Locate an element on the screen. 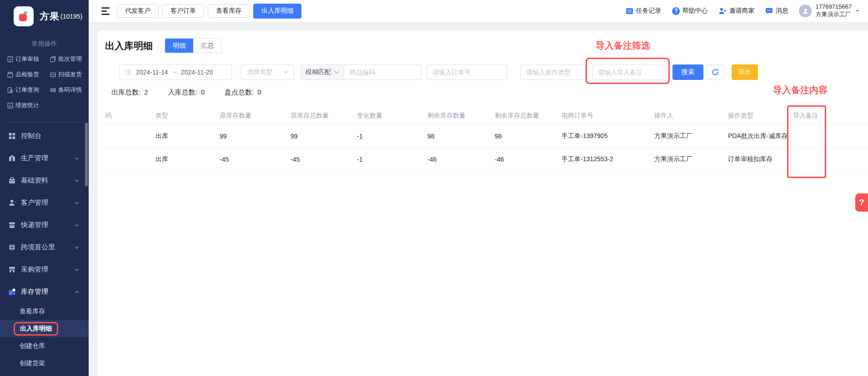 This screenshot has height=376, width=868. filter-toolbar: 2024-11-14 ~ 2024-11-20 选择类型 模糊匹配 is located at coordinates (494, 72).